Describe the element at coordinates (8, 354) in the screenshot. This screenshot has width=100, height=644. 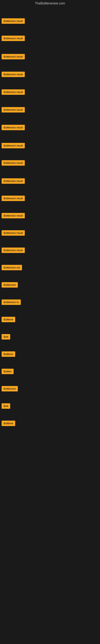
I see `bottleneck-item-20: Bottlene` at that location.